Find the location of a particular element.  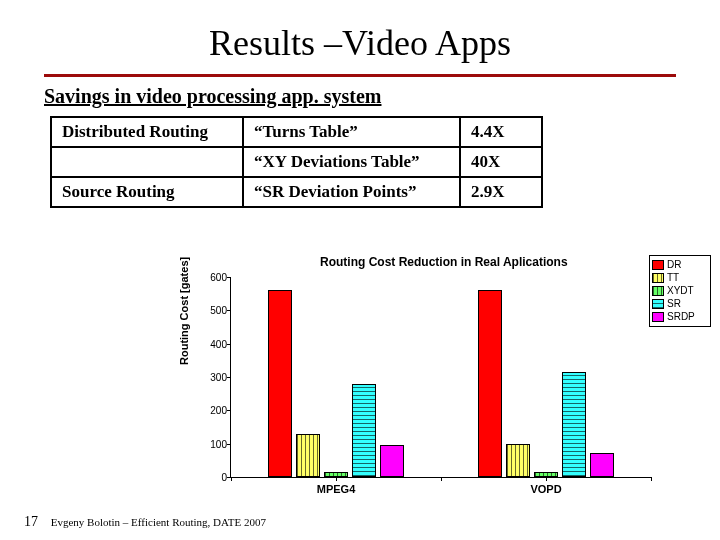

y-tick-label: 400 is located at coordinates (212, 344).